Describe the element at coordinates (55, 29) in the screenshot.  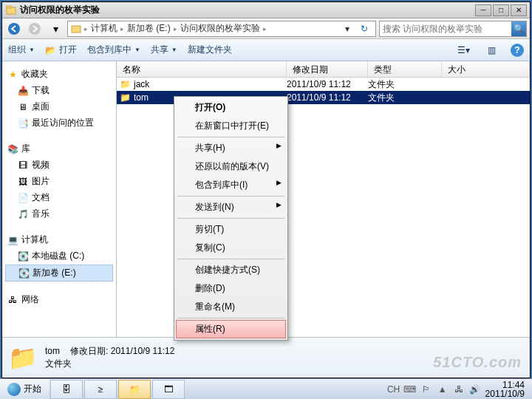
I see `history-dropdown: ▾` at that location.